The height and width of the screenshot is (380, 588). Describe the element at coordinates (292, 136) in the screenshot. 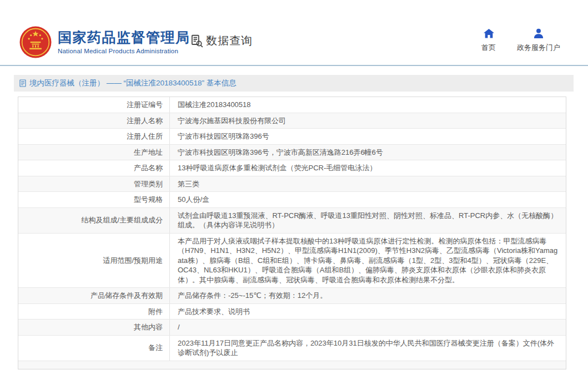

I see `table-row: 注册人住所宁波市科技园区明珠路396号` at that location.